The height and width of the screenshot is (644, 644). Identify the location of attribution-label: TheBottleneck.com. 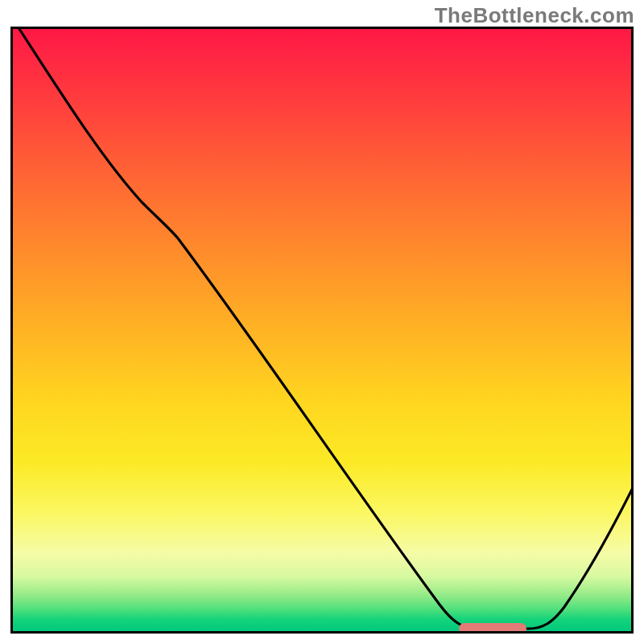
(535, 16).